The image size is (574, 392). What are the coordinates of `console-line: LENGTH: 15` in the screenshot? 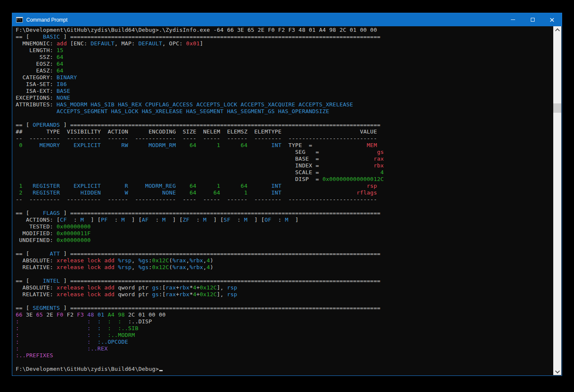 It's located at (285, 50).